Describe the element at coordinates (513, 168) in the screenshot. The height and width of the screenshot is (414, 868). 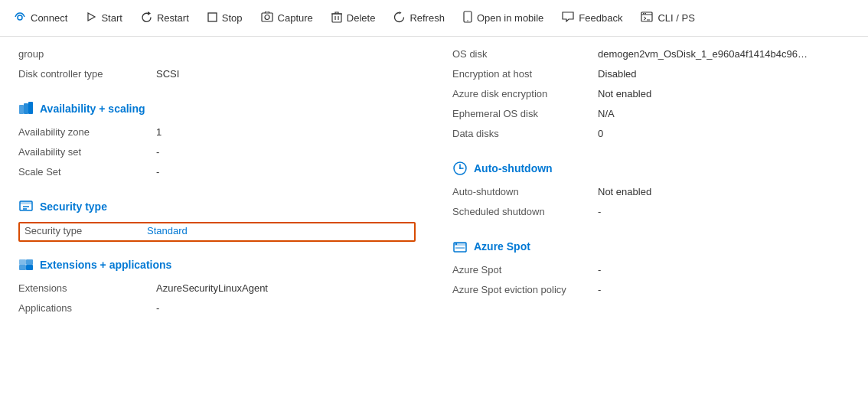
I see `auto-shutdown-title: Auto-shutdown` at that location.